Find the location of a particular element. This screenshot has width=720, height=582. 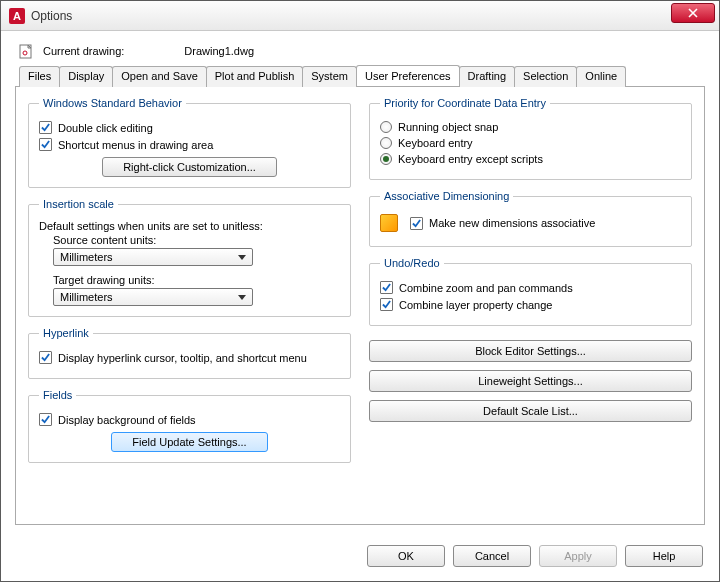

radio-keyboard-except-scripts is located at coordinates (386, 159).